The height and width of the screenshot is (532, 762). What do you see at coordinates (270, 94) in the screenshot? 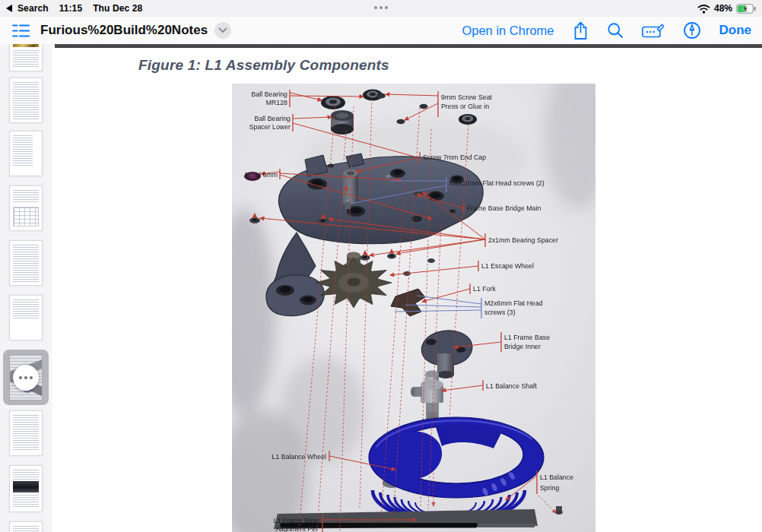
I see `label-ball-bearing-1: Ball Bearing` at bounding box center [270, 94].